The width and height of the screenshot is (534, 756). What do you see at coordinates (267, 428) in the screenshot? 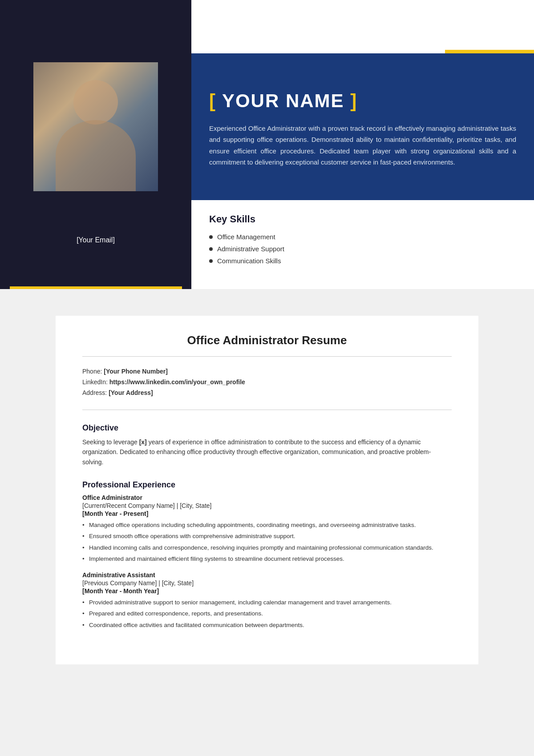
I see `objective-title: Objective` at bounding box center [267, 428].